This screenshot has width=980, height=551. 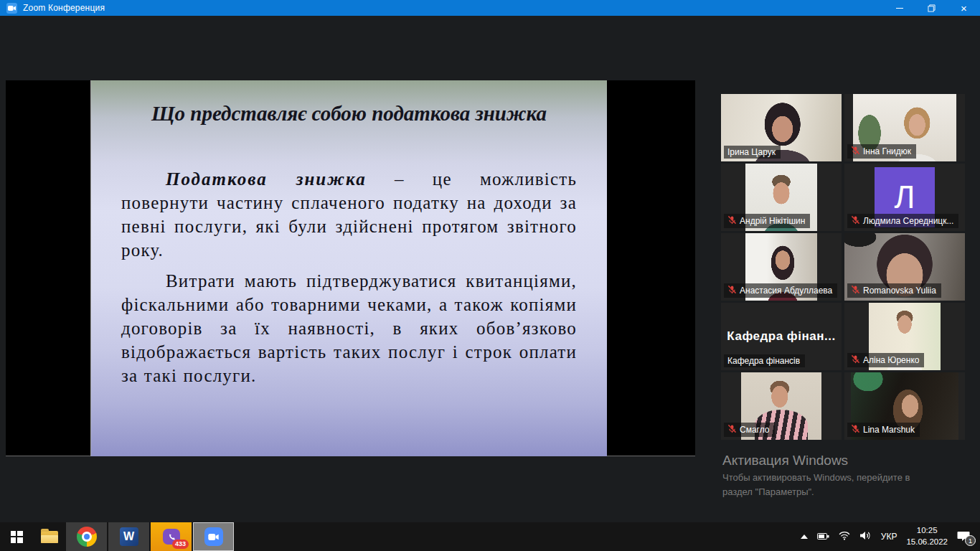 I want to click on wifi-icon, so click(x=844, y=537).